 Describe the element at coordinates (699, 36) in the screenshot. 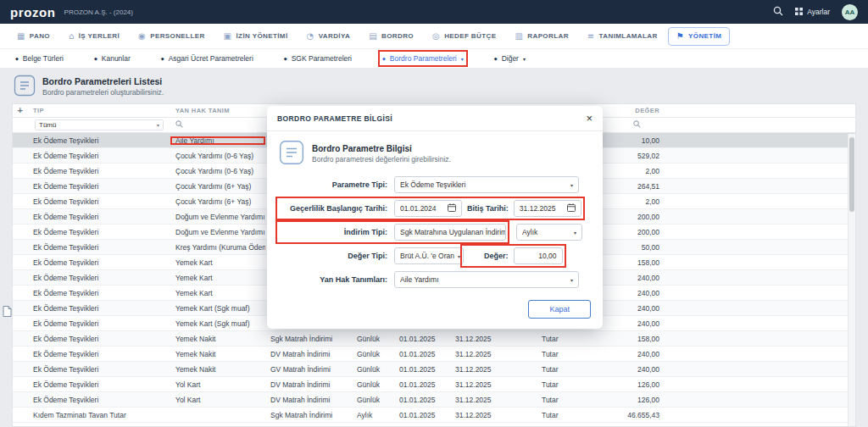

I see `nav-tab-yonetim: ⚑YÖNETİM` at that location.